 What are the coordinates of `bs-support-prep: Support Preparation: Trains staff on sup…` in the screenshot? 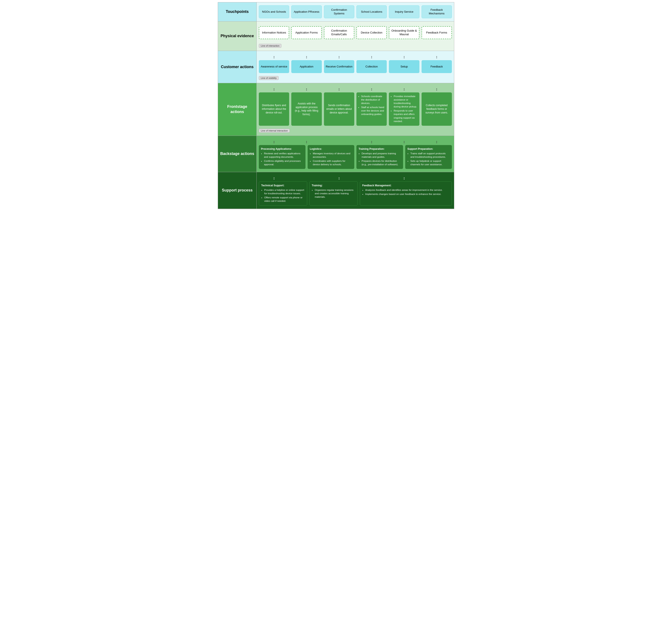 It's located at (429, 157).